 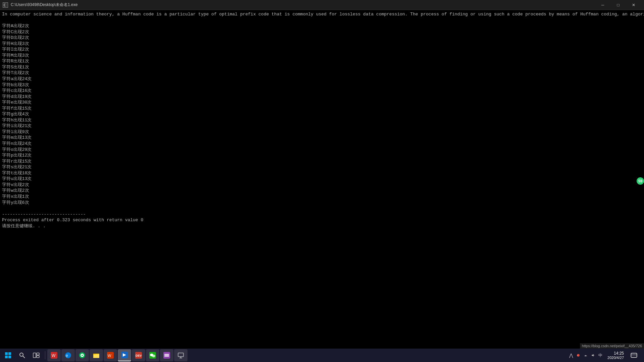 What do you see at coordinates (586, 355) in the screenshot?
I see `tray-network-icon` at bounding box center [586, 355].